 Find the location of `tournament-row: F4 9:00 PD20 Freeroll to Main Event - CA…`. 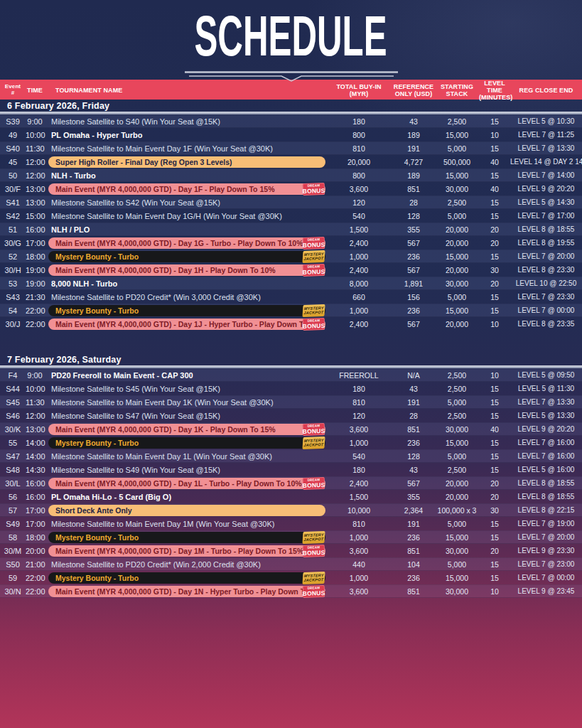

tournament-row: F4 9:00 PD20 Freeroll to Main Event - CA… is located at coordinates (291, 375).